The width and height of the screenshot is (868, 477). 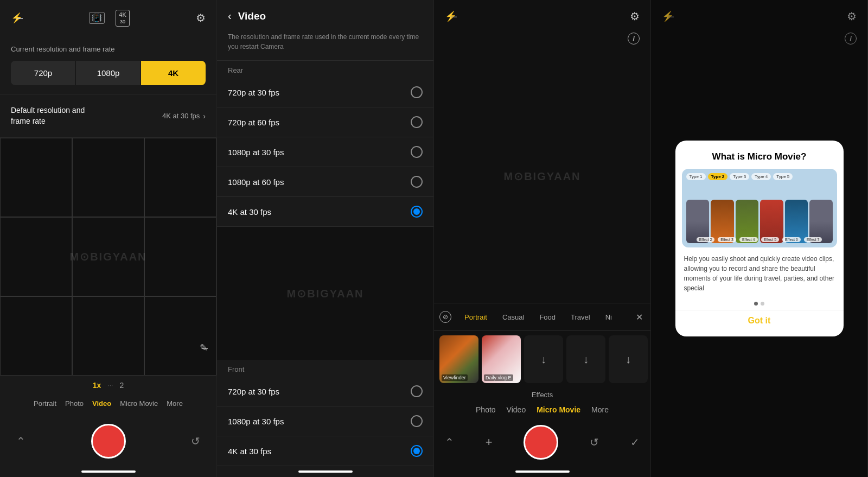 I want to click on mode-bar: Portrait Photo Video Micro Movie More, so click(x=108, y=404).